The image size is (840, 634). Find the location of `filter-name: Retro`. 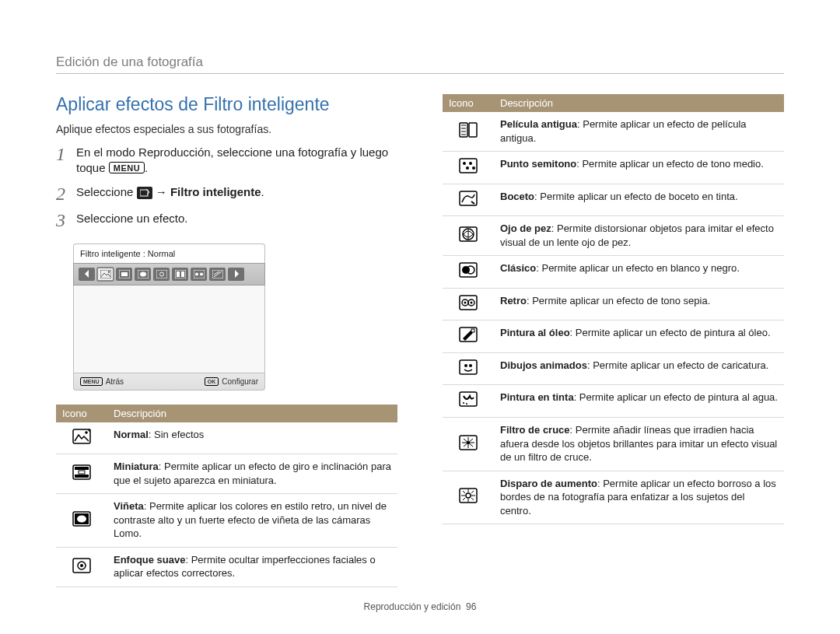

filter-name: Retro is located at coordinates (513, 300).